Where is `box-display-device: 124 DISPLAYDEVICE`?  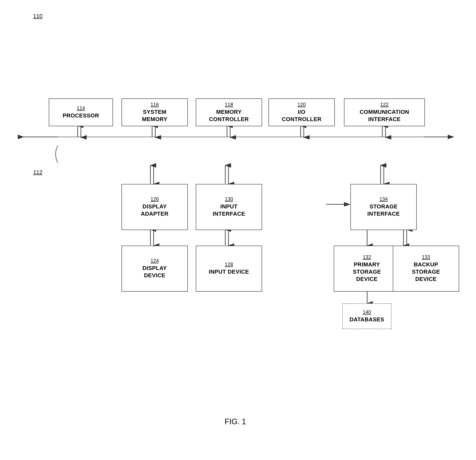
box-display-device: 124 DISPLAYDEVICE is located at coordinates (154, 269).